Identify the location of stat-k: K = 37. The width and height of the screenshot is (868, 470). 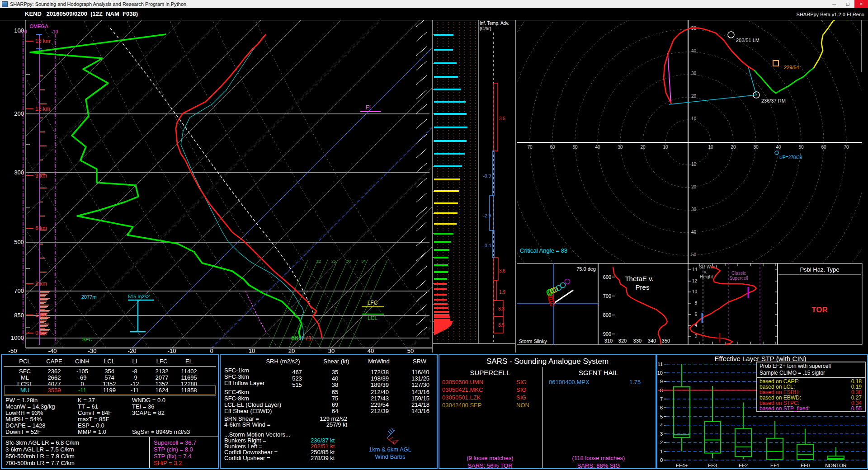
(86, 400).